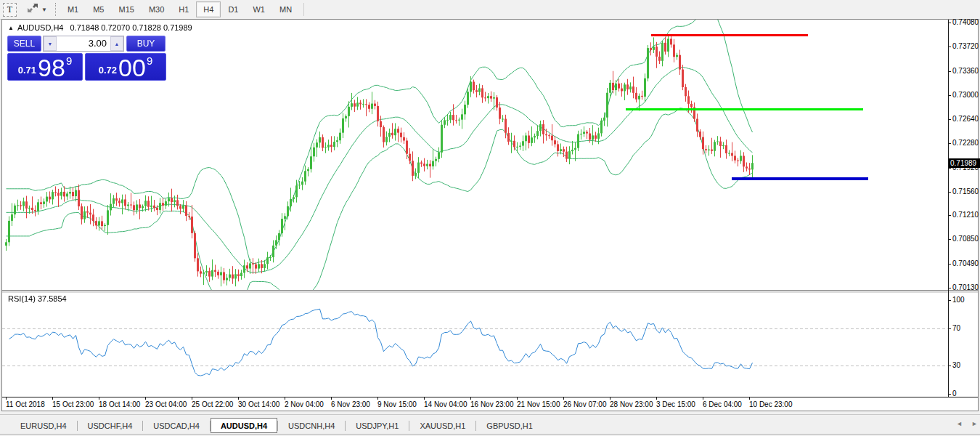 The image size is (980, 436). I want to click on volume-input: 3.00, so click(83, 44).